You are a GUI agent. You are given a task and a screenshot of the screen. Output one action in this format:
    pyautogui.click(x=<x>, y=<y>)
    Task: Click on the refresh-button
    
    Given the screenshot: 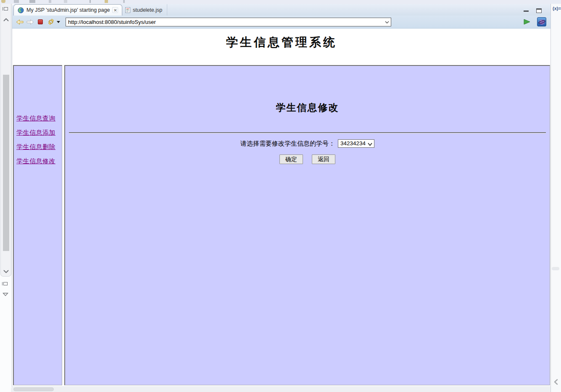 What is the action you would take?
    pyautogui.click(x=51, y=22)
    